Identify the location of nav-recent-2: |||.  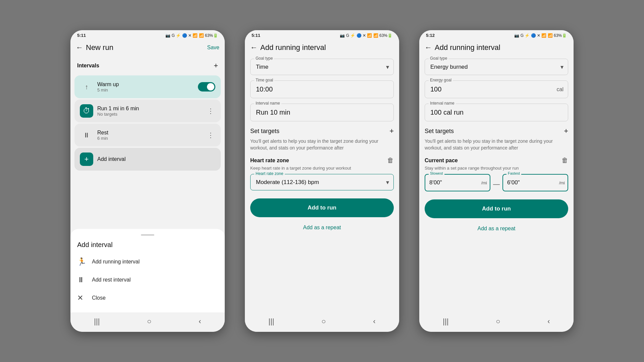
(271, 321).